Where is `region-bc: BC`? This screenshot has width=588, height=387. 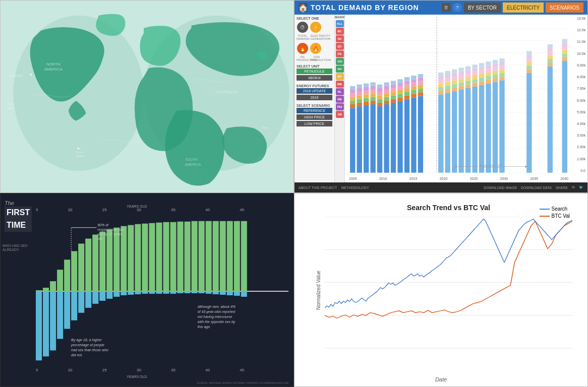 region-bc: BC is located at coordinates (340, 31).